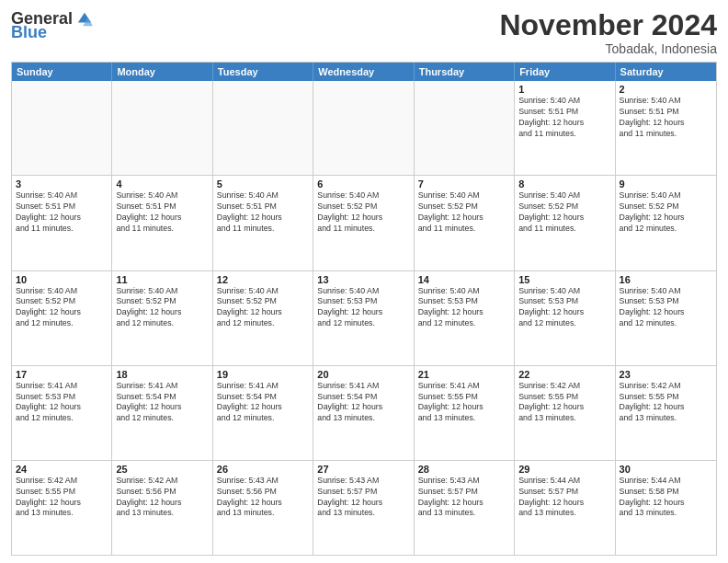 The image size is (728, 563). What do you see at coordinates (162, 498) in the screenshot?
I see `day-info: Sunrise: 5:42 AM Sunset: 5:56 PM Dayligh…` at bounding box center [162, 498].